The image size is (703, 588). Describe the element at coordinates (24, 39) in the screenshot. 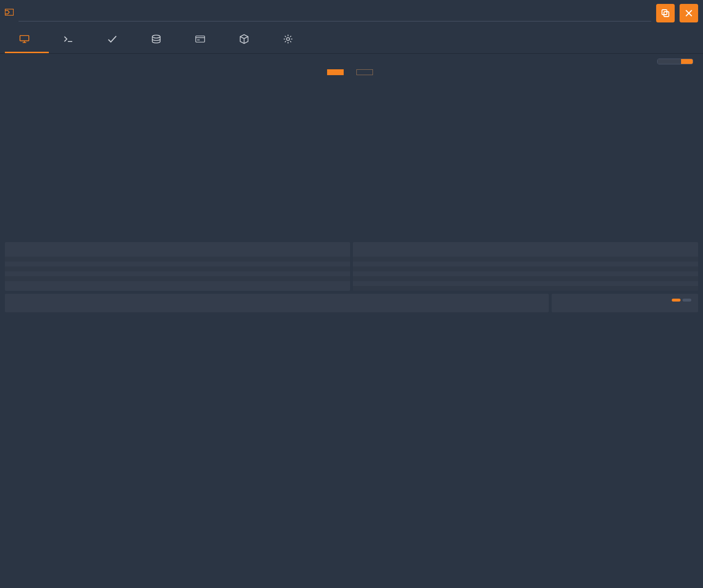

I see `monitor-icon` at that location.